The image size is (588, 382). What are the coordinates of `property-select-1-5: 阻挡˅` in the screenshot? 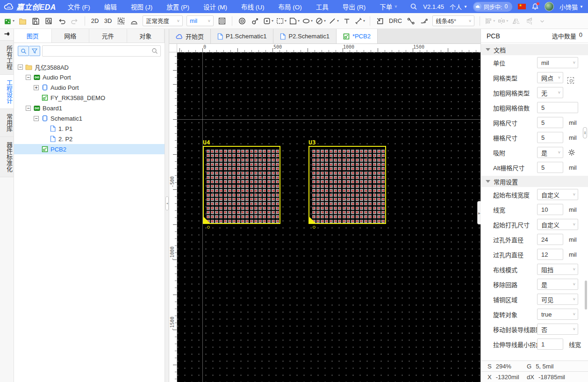 It's located at (558, 269).